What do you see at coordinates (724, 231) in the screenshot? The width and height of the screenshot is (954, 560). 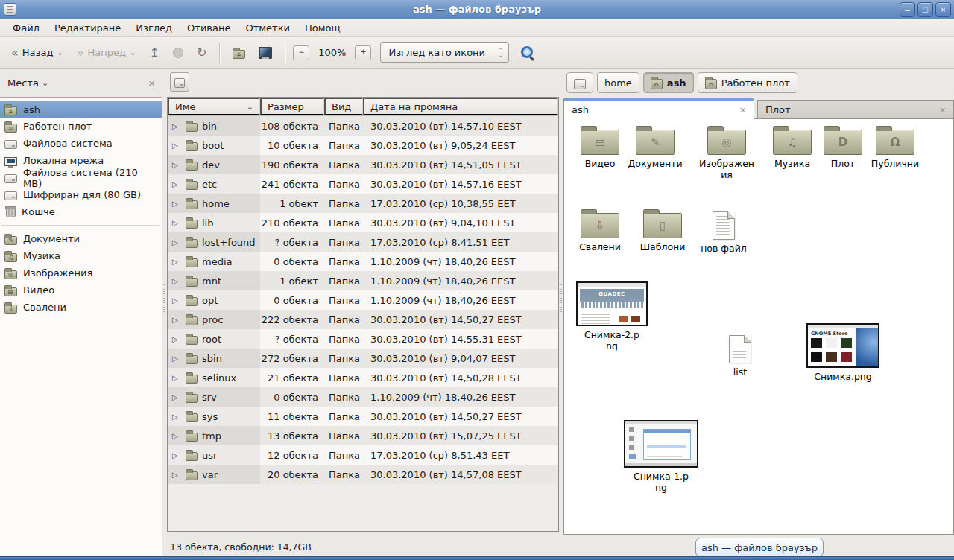 I see `file-item-newfile: нов файл` at bounding box center [724, 231].